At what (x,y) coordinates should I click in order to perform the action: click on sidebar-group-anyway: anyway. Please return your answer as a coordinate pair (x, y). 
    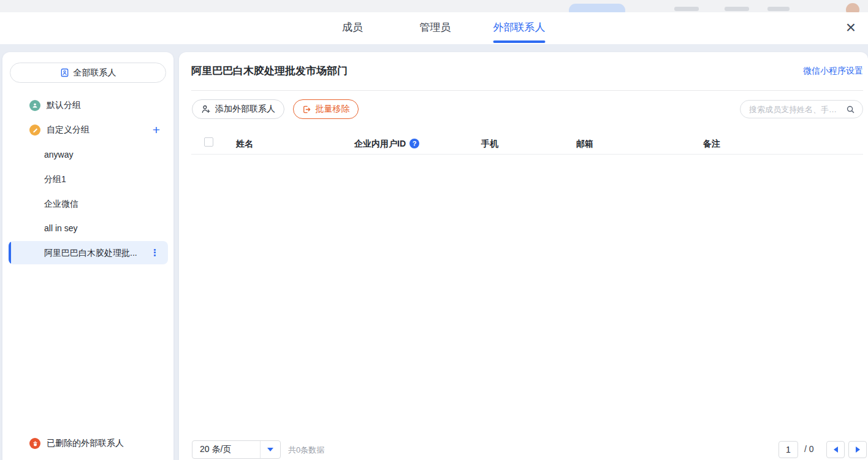
    Looking at the image, I should click on (88, 155).